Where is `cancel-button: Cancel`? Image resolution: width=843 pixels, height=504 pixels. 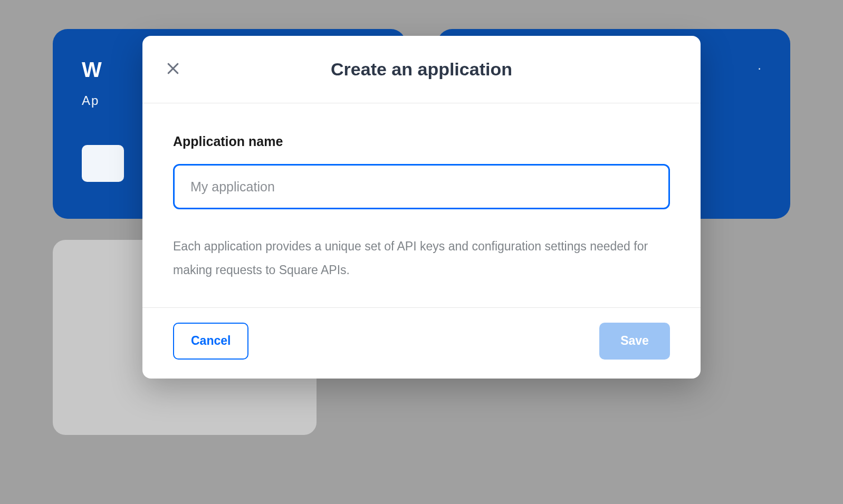 cancel-button: Cancel is located at coordinates (211, 341).